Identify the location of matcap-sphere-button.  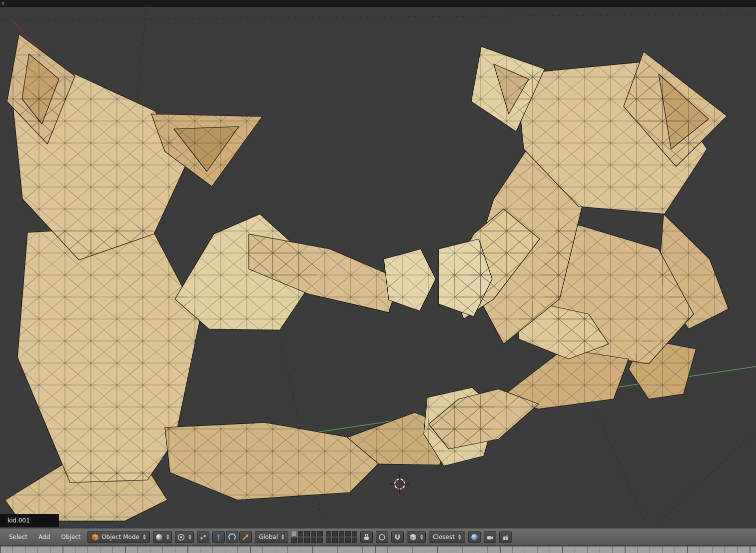
(475, 537).